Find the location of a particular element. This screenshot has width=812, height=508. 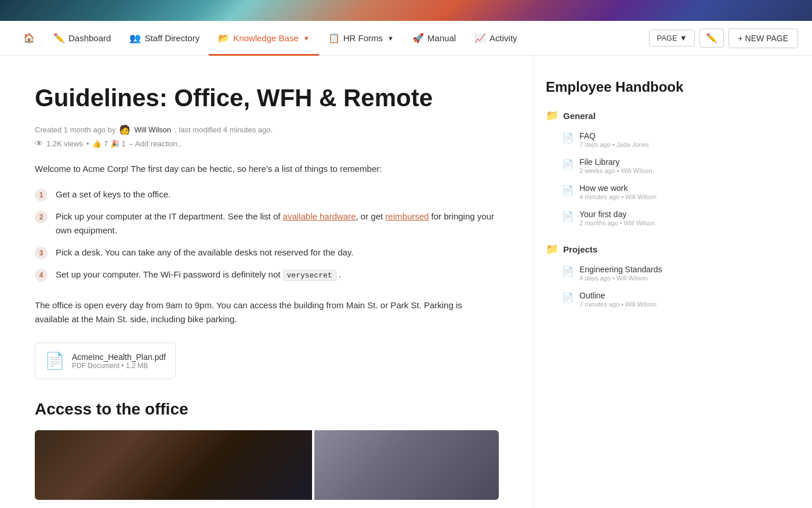

list-text-4: Set up your computer. The Wi-Fi password… is located at coordinates (198, 275).